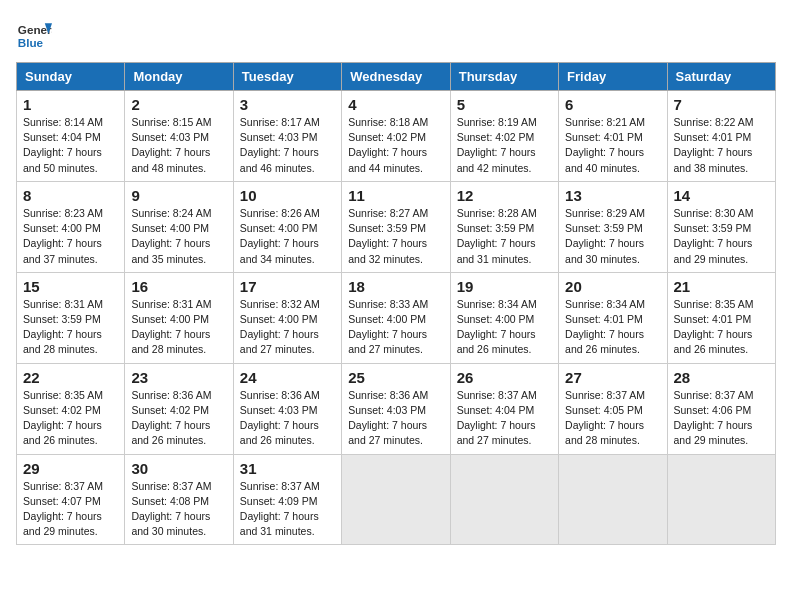 Image resolution: width=792 pixels, height=612 pixels. I want to click on day-number: 13, so click(612, 196).